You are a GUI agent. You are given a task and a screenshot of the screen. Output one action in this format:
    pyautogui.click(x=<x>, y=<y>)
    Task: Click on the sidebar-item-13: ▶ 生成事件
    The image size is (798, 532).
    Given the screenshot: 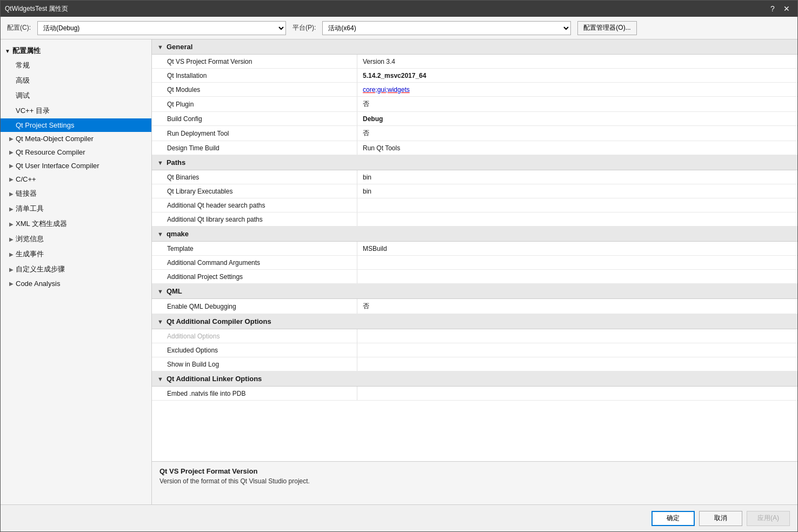 What is the action you would take?
    pyautogui.click(x=76, y=254)
    